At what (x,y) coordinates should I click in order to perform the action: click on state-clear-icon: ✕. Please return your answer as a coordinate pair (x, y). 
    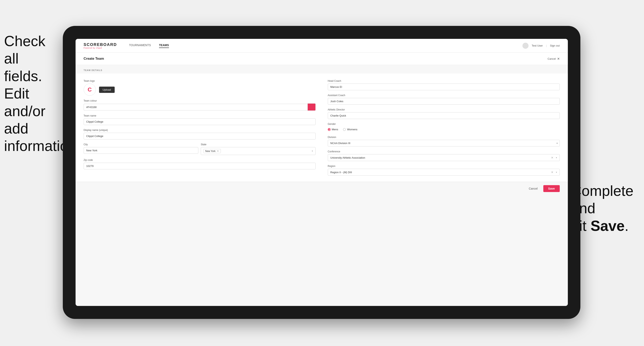
    Looking at the image, I should click on (218, 151).